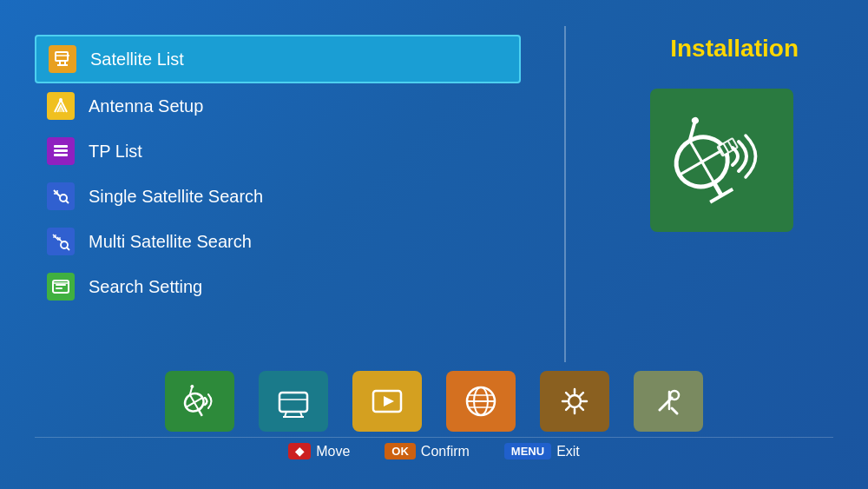  I want to click on satellite-icon-box, so click(722, 160).